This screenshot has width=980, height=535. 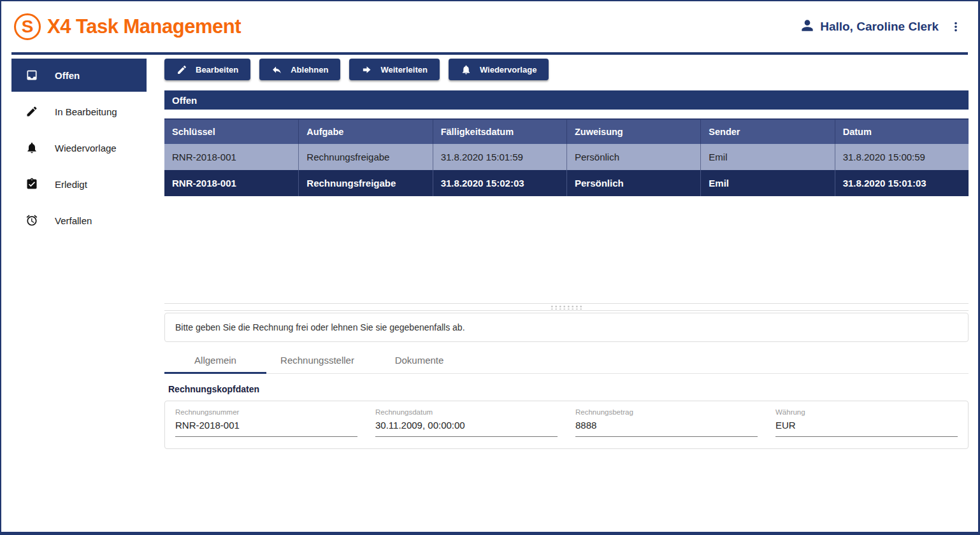 What do you see at coordinates (566, 100) in the screenshot?
I see `task-list-title-bar: Offen` at bounding box center [566, 100].